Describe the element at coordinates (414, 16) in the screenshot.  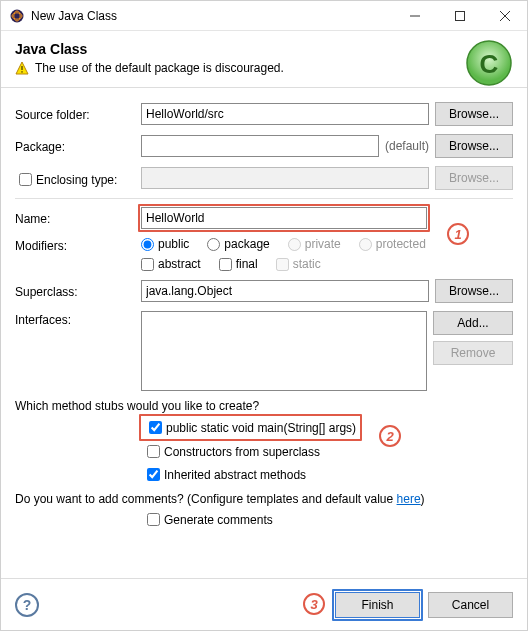
I see `minimize-button` at that location.